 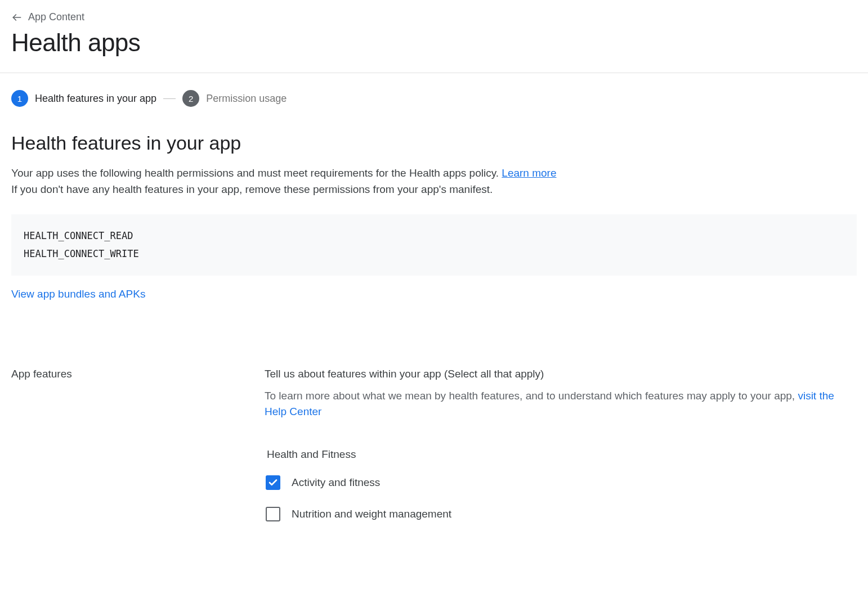 I want to click on features-help: To learn more about what we mean by heal…, so click(x=561, y=404).